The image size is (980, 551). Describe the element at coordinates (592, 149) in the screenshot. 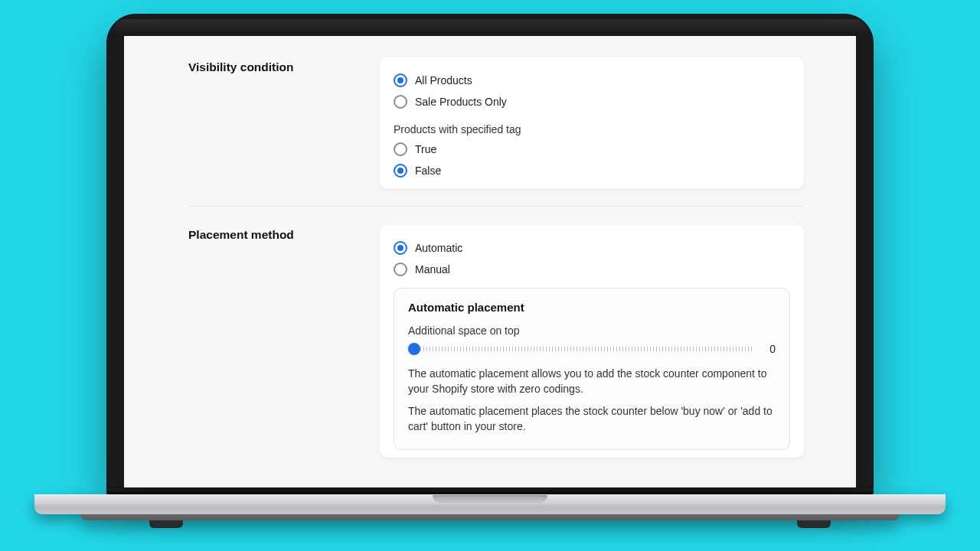

I see `tag-radio-true: True` at that location.